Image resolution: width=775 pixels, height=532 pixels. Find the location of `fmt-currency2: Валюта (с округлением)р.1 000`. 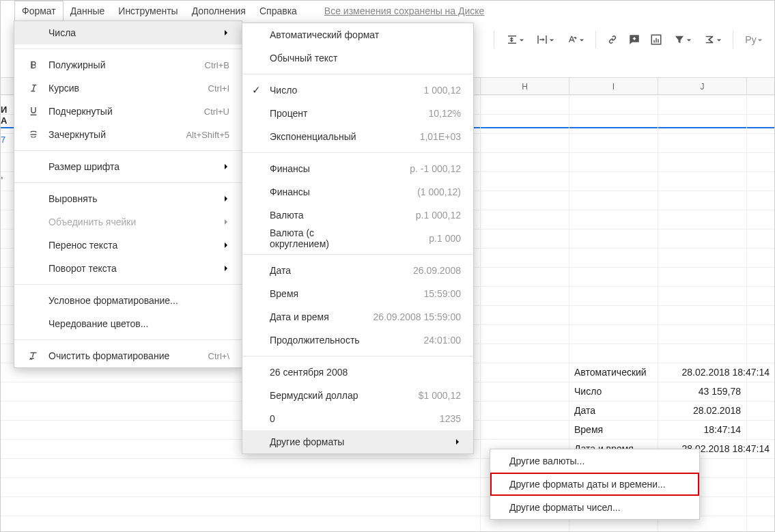

fmt-currency2: Валюта (с округлением)р.1 000 is located at coordinates (358, 238).